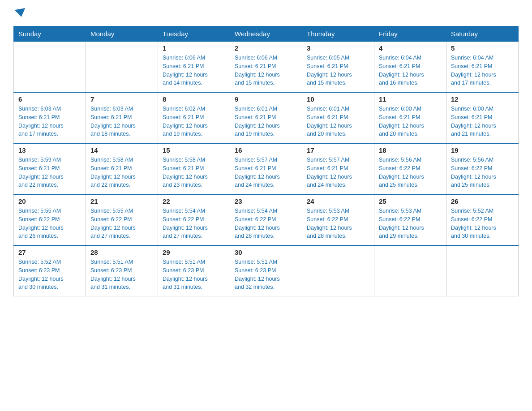 Image resolution: width=532 pixels, height=411 pixels. Describe the element at coordinates (483, 118) in the screenshot. I see `calendar-cell: 12Sunrise: 6:00 AM Sunset: 6:21 PM Dayli…` at that location.